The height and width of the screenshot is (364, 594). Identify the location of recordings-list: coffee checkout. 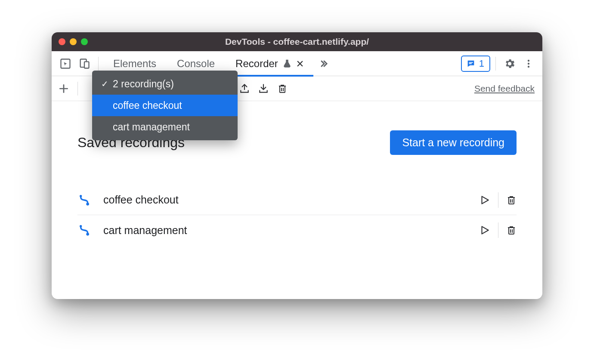
(297, 215).